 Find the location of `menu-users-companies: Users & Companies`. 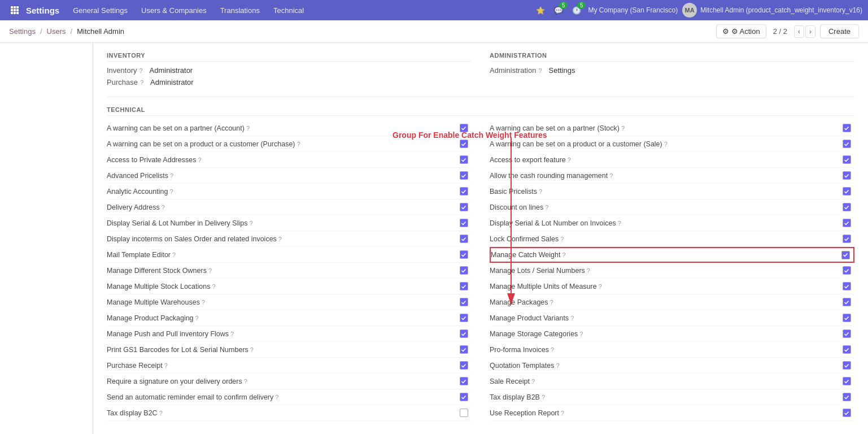

menu-users-companies: Users & Companies is located at coordinates (174, 10).